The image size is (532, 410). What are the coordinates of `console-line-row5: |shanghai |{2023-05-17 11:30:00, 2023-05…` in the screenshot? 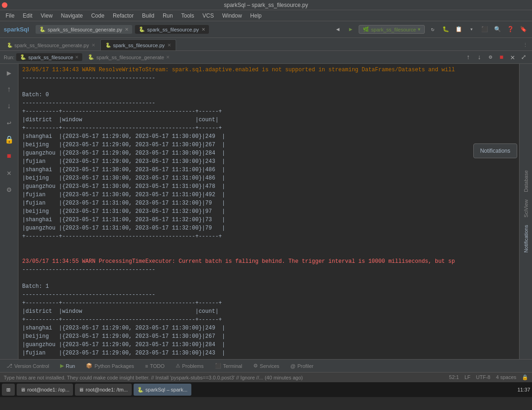 It's located at (269, 170).